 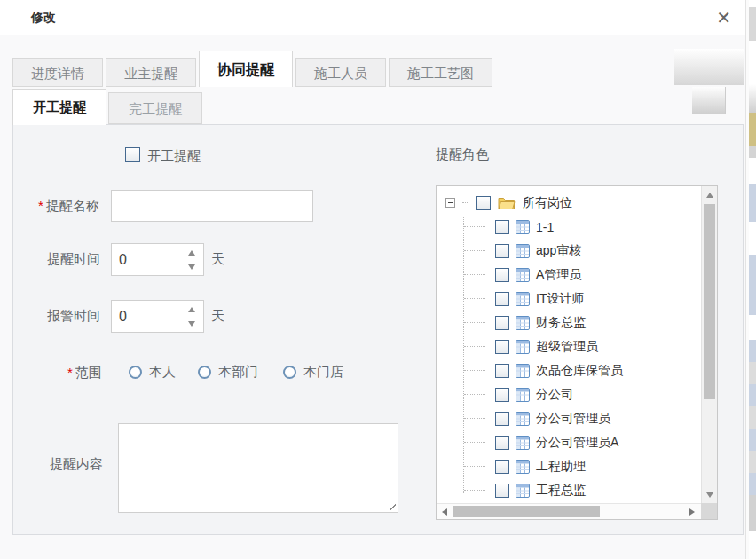 What do you see at coordinates (313, 373) in the screenshot?
I see `scope-option-store: 本门店` at bounding box center [313, 373].